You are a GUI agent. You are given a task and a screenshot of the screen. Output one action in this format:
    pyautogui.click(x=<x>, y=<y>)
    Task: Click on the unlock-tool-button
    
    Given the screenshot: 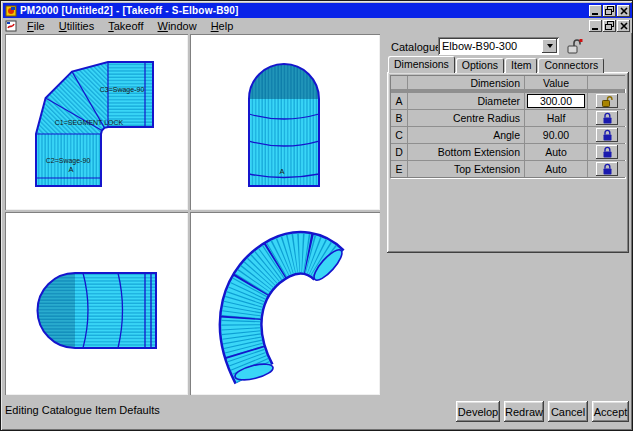 What is the action you would take?
    pyautogui.click(x=574, y=46)
    